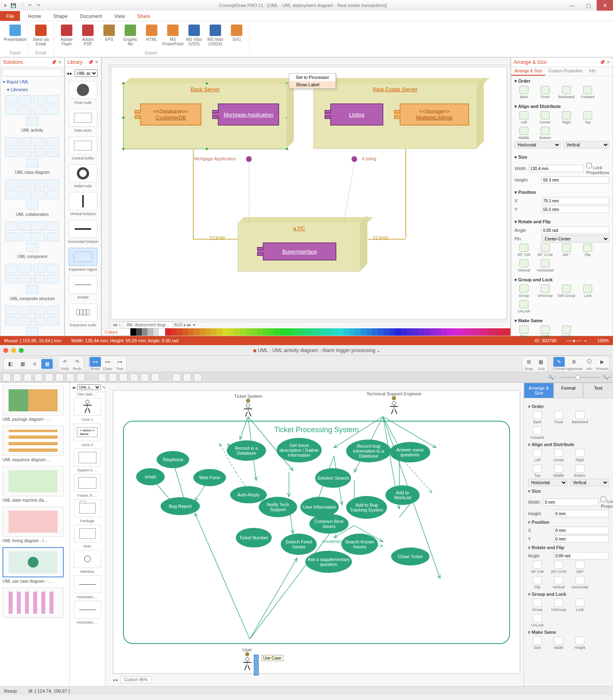 The height and width of the screenshot is (700, 613). I want to click on nav-next: ▸, so click(71, 74).